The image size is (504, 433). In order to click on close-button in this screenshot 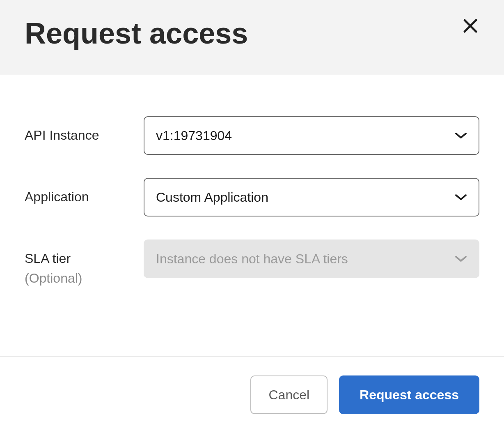, I will do `click(470, 26)`.